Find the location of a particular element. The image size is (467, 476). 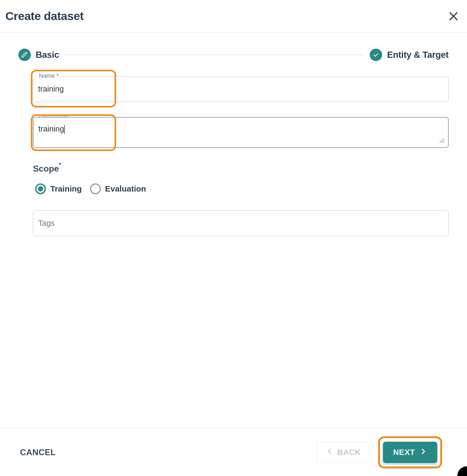

close-icon is located at coordinates (453, 16).